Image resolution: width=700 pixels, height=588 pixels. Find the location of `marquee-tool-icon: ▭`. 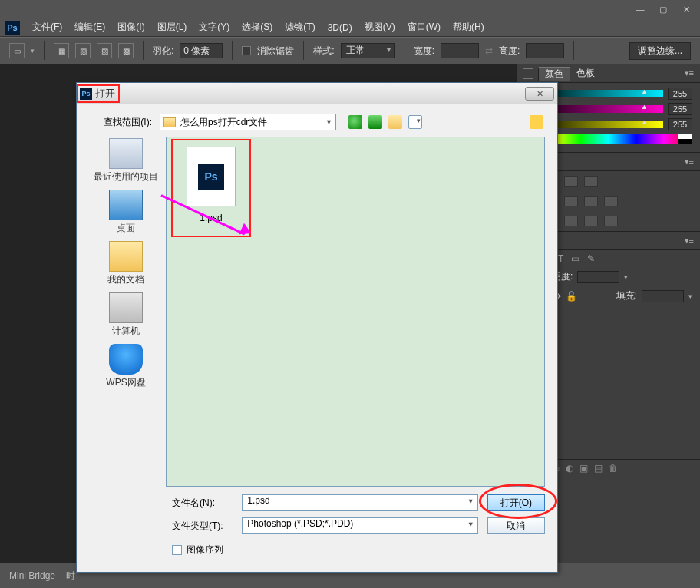

marquee-tool-icon: ▭ is located at coordinates (17, 51).